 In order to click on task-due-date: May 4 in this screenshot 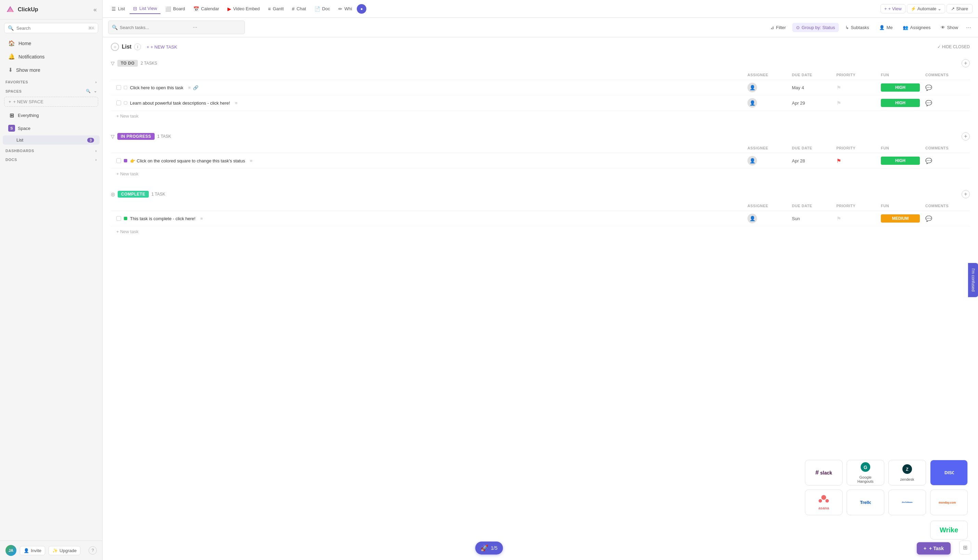, I will do `click(811, 88)`.